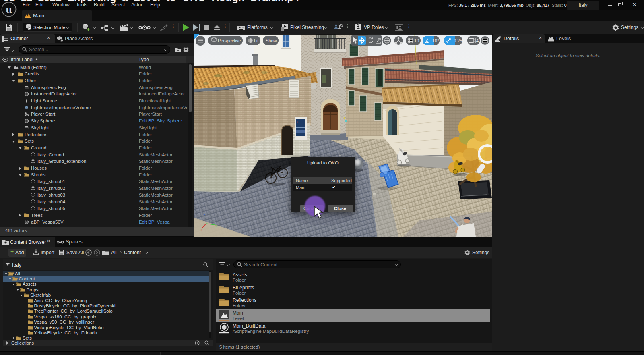 The width and height of the screenshot is (644, 355). What do you see at coordinates (9, 9) in the screenshot?
I see `svg-text: u` at bounding box center [9, 9].